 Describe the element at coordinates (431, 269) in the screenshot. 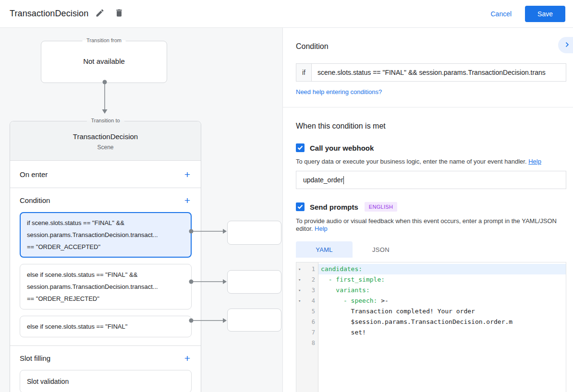

I see `code-line-1: ▾1candidates:` at that location.